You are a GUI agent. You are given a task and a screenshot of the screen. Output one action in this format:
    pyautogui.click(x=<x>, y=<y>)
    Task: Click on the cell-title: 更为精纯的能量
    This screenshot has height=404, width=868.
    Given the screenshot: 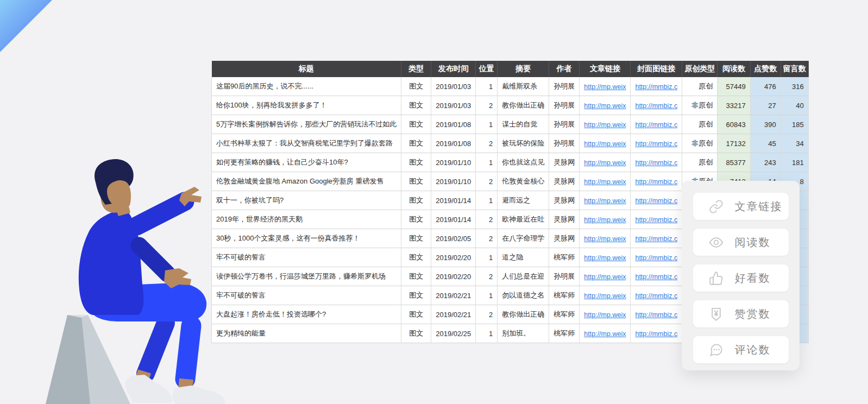 What is the action you would take?
    pyautogui.click(x=306, y=333)
    